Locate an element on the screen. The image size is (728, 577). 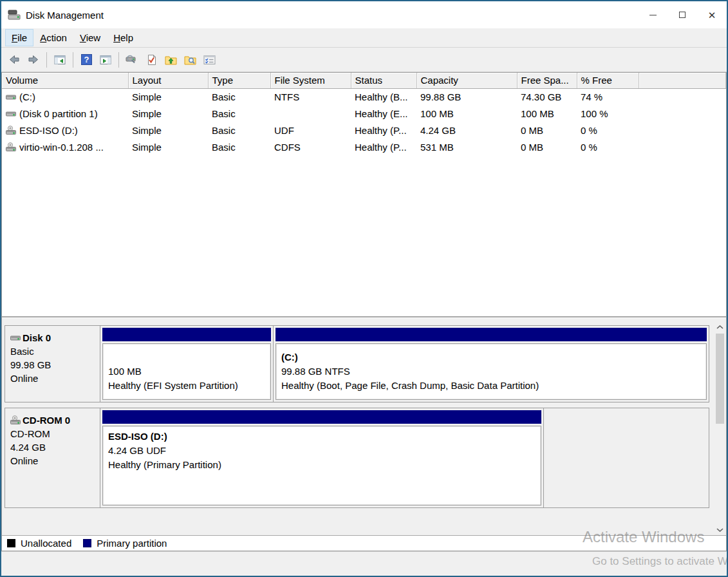
chevron-down-icon is located at coordinates (720, 530).